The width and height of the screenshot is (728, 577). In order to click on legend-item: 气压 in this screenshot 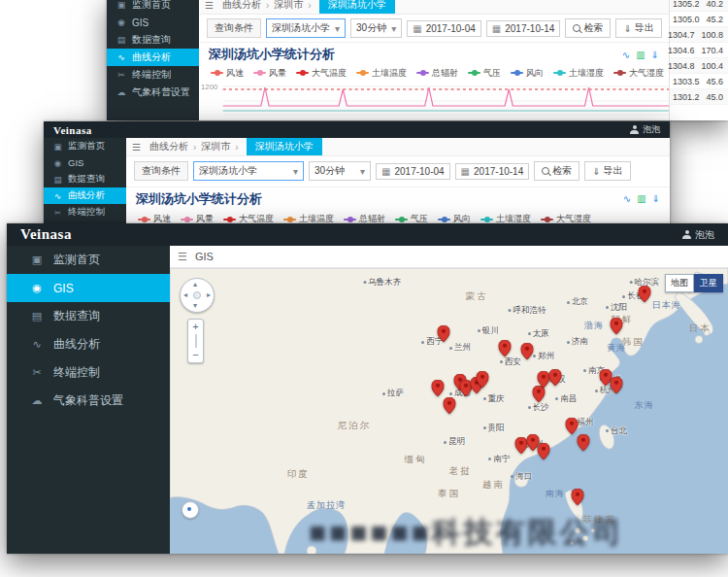, I will do `click(484, 74)`.